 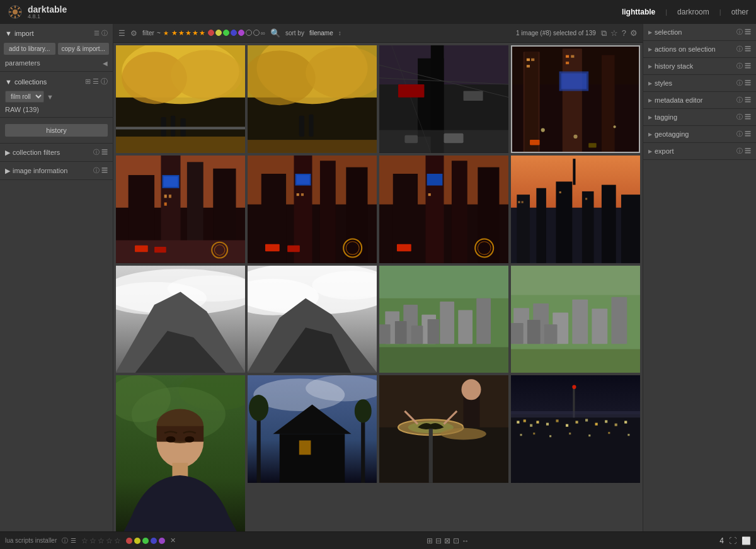 I want to click on metadata-editor-section: ▶ metadata editor ⓘ ☰, so click(x=699, y=101).